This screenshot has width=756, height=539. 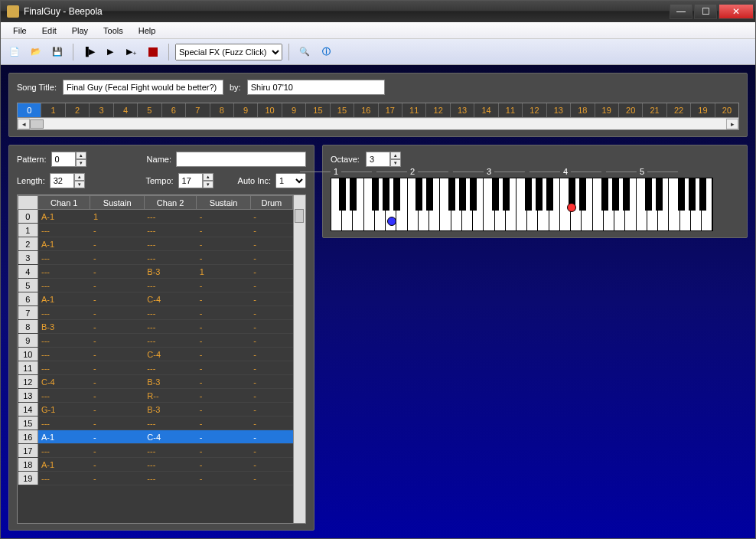 I want to click on song-author-input, so click(x=316, y=87).